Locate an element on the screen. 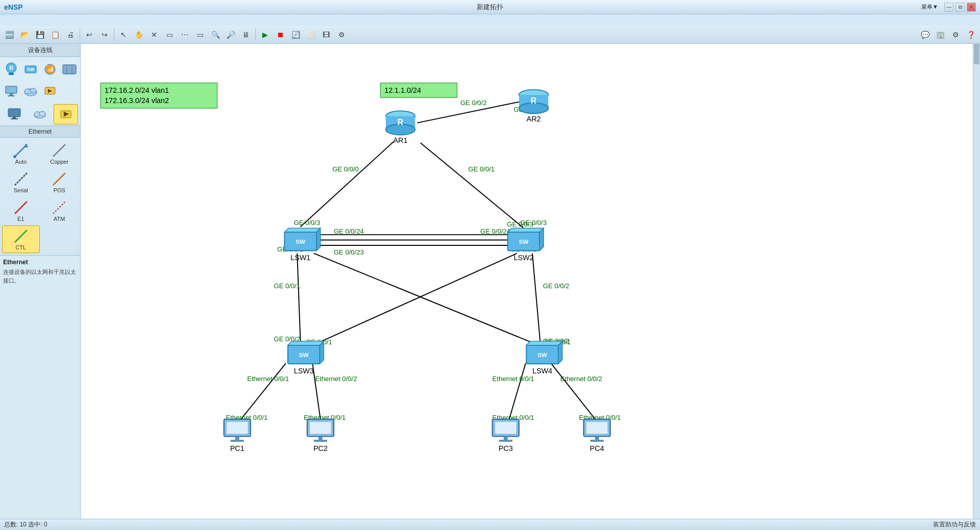  new-button: 🆕 is located at coordinates (9, 35).